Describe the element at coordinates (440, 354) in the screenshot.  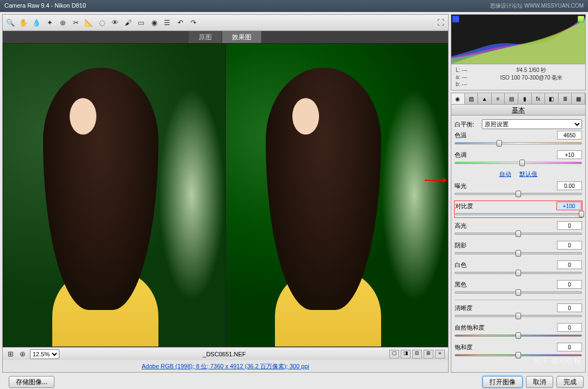
I see `view-5-icon: ≡` at that location.